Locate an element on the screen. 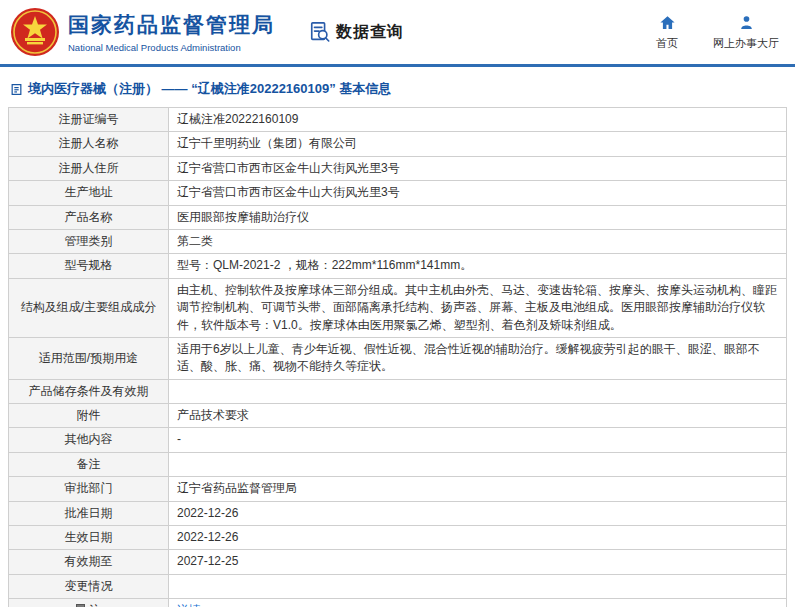  table-row: 适用范围/预期用途适用于6岁以上儿童、青少年近视、假性近视、混合性近视的辅助治疗… is located at coordinates (398, 358).